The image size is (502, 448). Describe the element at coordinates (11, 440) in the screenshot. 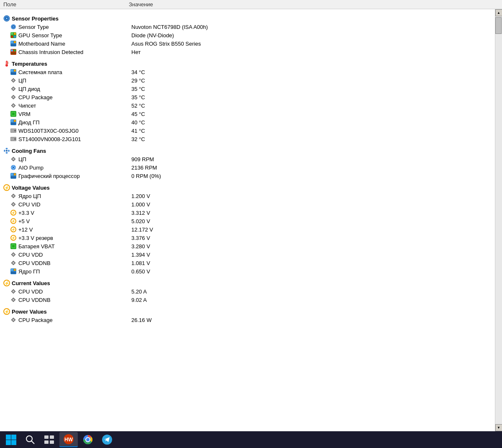

I see `taskbar-start` at that location.